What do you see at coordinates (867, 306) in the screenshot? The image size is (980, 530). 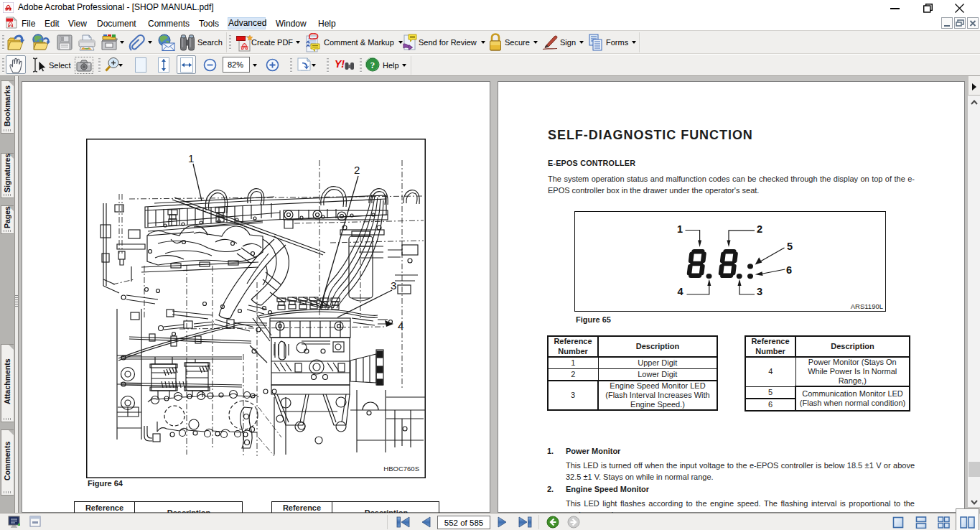 I see `svg-text: ARS1190L` at bounding box center [867, 306].